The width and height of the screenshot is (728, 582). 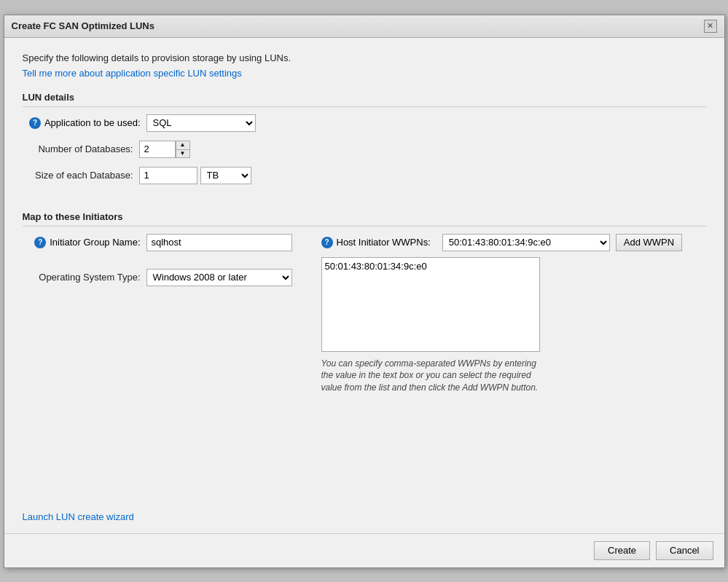 I want to click on dialog-footer: Create Cancel, so click(x=364, y=551).